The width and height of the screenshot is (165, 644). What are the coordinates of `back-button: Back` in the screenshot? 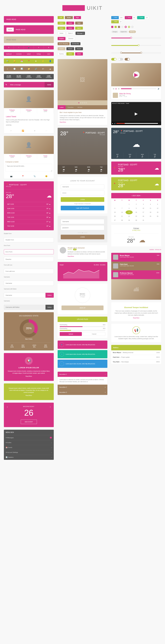 It's located at (10, 30).